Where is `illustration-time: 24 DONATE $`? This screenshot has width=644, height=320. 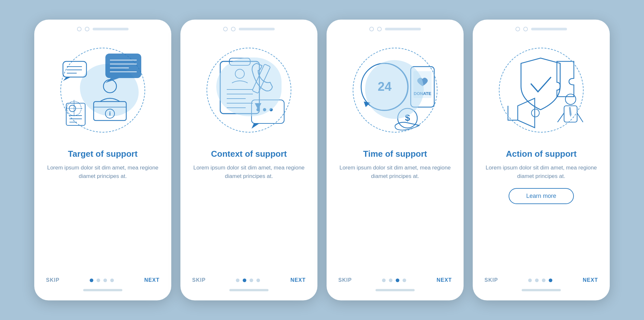
illustration-time: 24 DONATE $ is located at coordinates (395, 90).